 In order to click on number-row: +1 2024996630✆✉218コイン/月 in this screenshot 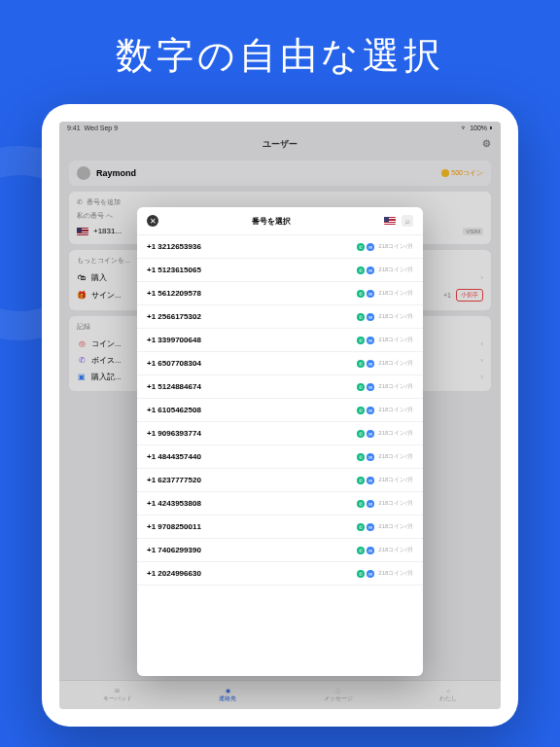, I will do `click(280, 574)`.